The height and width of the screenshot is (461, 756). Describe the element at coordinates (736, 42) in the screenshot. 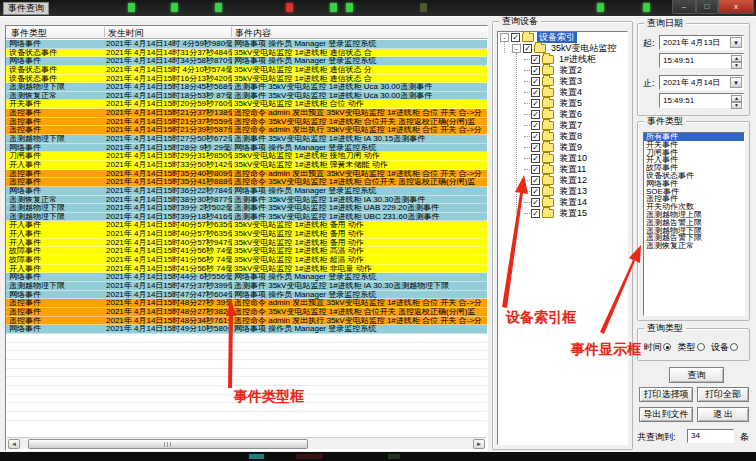

I see `chevron-down-icon: ▼` at that location.